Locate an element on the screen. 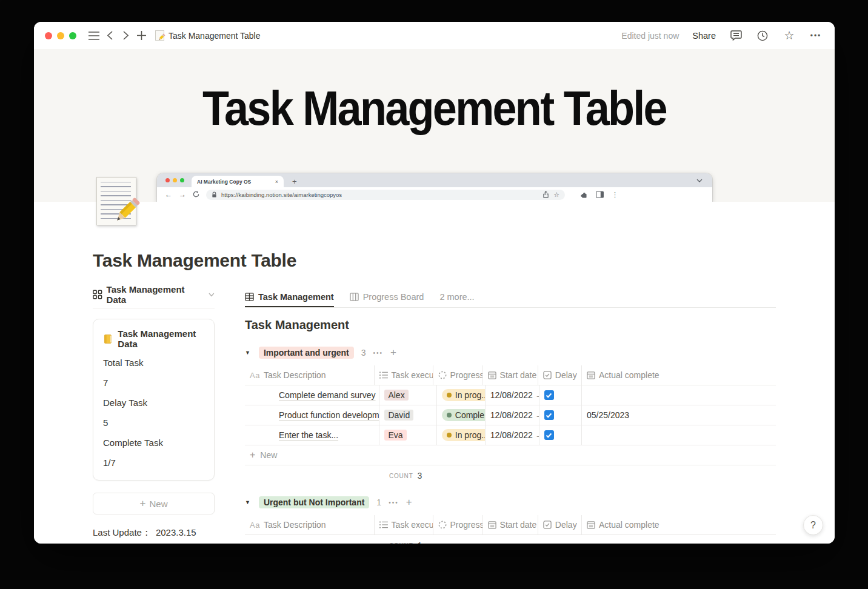  task-table: AaTask Description Task executor Progres… is located at coordinates (510, 425).